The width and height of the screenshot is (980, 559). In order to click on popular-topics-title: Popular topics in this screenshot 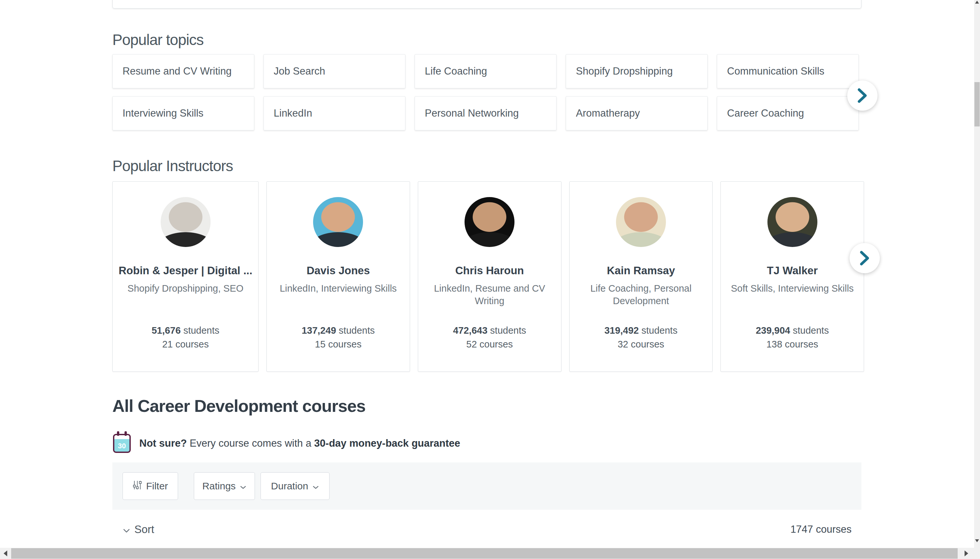, I will do `click(158, 40)`.